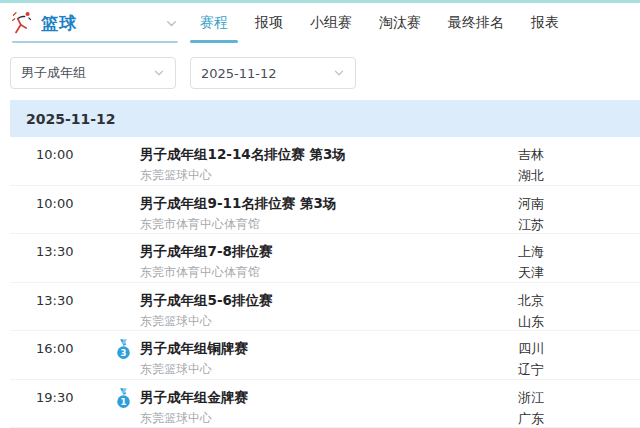 Image resolution: width=640 pixels, height=428 pixels. I want to click on match-title: 男子成年组5-6排位赛, so click(329, 300).